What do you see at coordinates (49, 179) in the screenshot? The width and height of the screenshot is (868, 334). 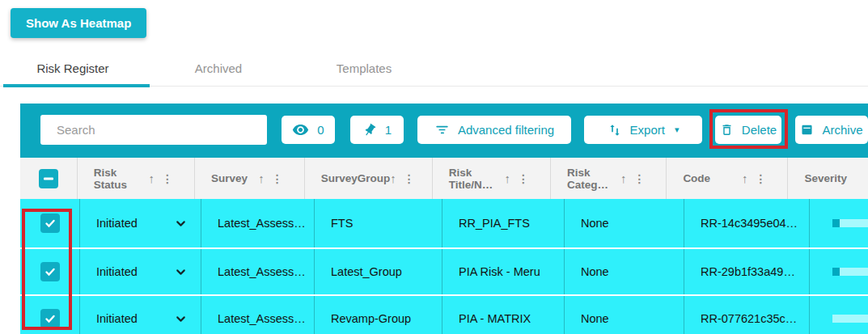 I see `select-all-checkbox` at bounding box center [49, 179].